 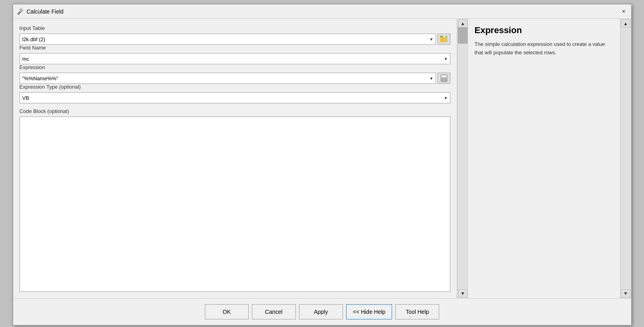 What do you see at coordinates (444, 39) in the screenshot?
I see `folder-icon` at bounding box center [444, 39].